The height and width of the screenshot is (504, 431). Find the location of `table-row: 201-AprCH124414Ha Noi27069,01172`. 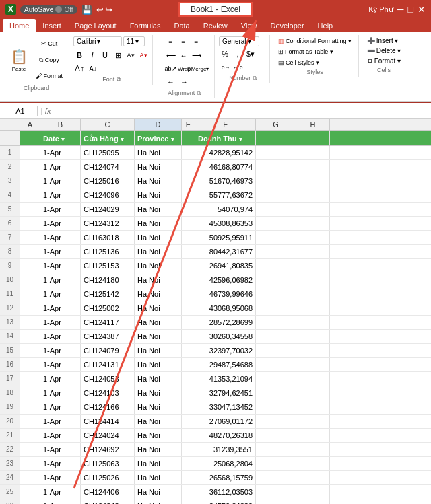

table-row: 201-AprCH124414Ha Noi27069,01172 is located at coordinates (216, 421).